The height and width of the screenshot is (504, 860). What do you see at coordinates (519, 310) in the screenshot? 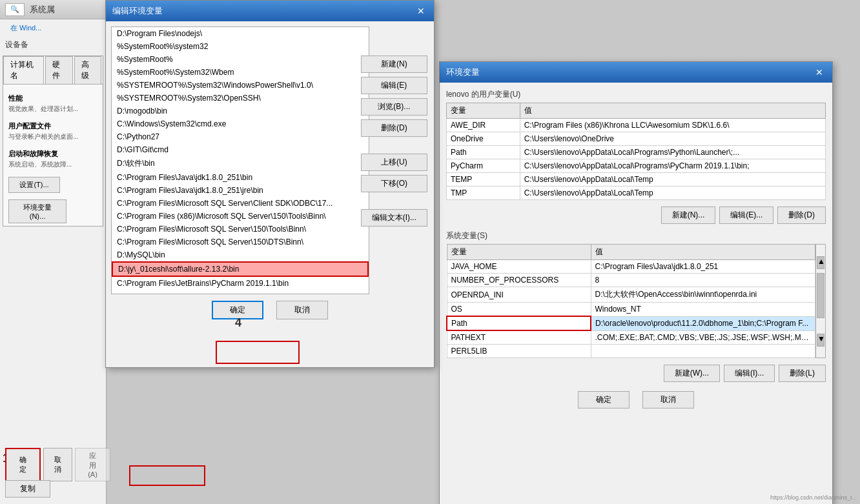
I see `sys-var-name-os: OS` at bounding box center [519, 310].